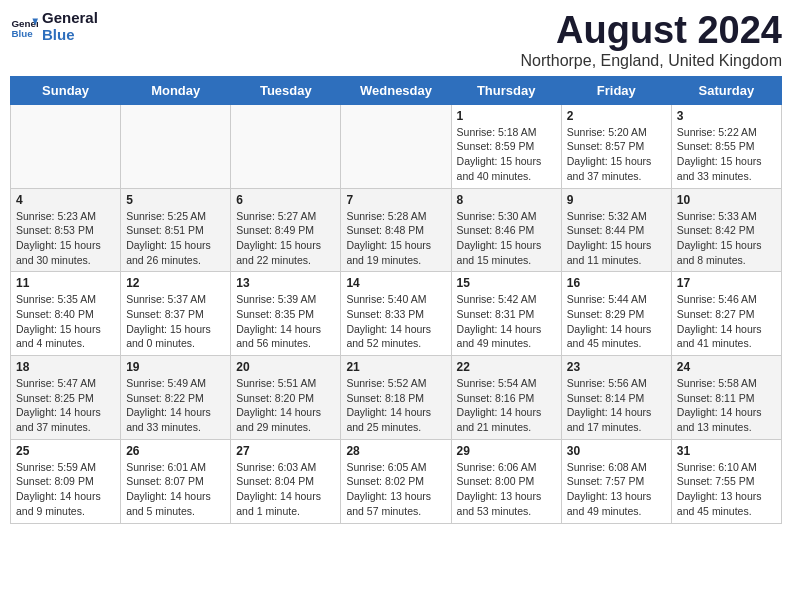 This screenshot has width=792, height=612. I want to click on calendar-cell: 23Sunrise: 5:56 AMSunset: 8:14 PMDayligh…, so click(616, 398).